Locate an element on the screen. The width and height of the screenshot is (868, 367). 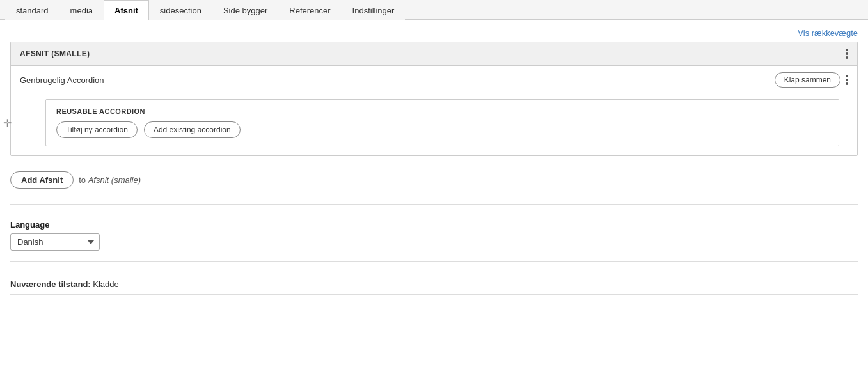
content-row-actions: Klap sammen is located at coordinates (811, 80).